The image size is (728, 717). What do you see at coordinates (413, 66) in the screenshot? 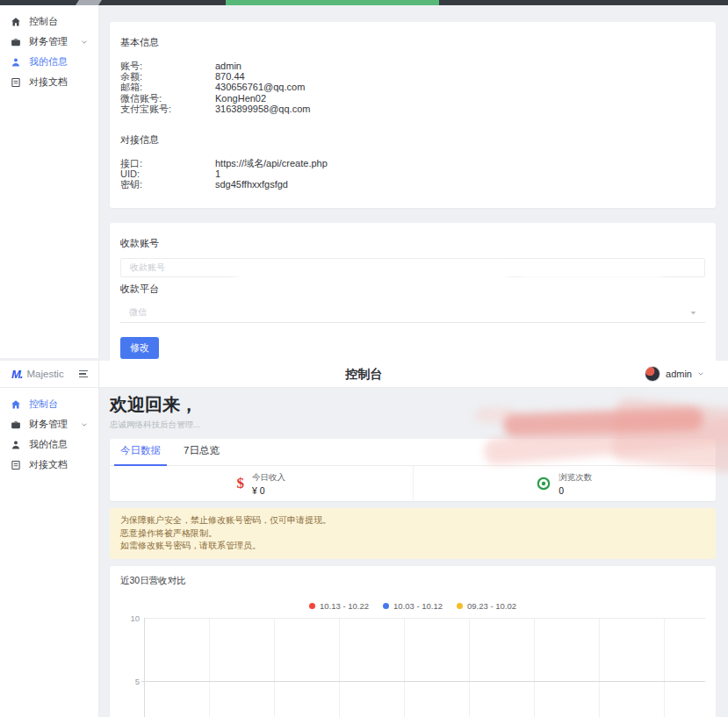
I see `info-row: 账号:admin` at bounding box center [413, 66].